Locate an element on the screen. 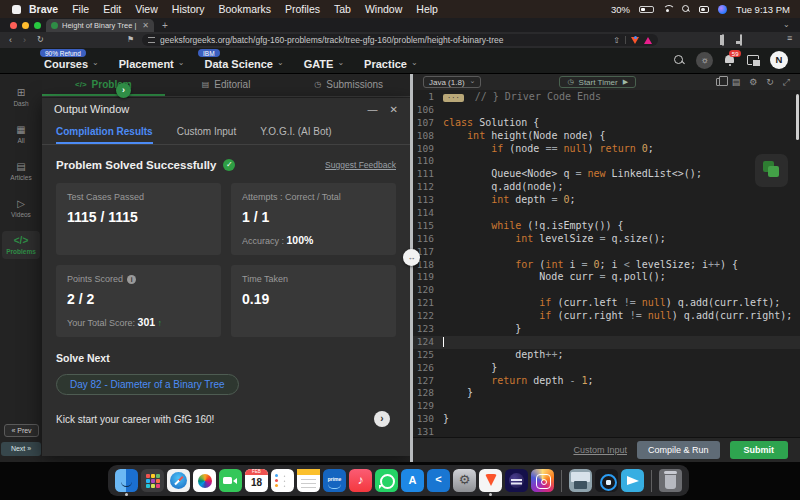  document-icon: ▤ is located at coordinates (736, 82).